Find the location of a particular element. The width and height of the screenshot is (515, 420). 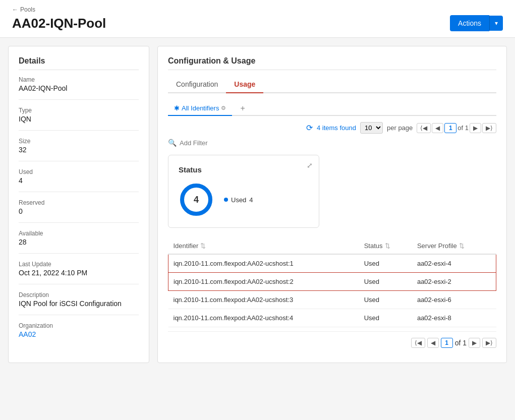

detail-row: TypeIQN is located at coordinates (79, 119).